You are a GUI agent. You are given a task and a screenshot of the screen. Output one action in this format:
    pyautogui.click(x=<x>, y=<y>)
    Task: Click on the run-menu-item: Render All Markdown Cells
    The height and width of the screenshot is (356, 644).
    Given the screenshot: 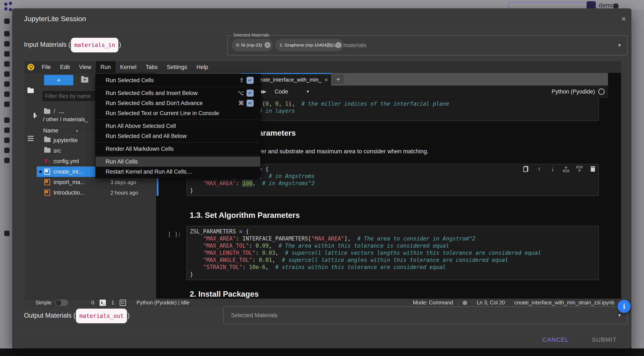 What is the action you would take?
    pyautogui.click(x=178, y=149)
    